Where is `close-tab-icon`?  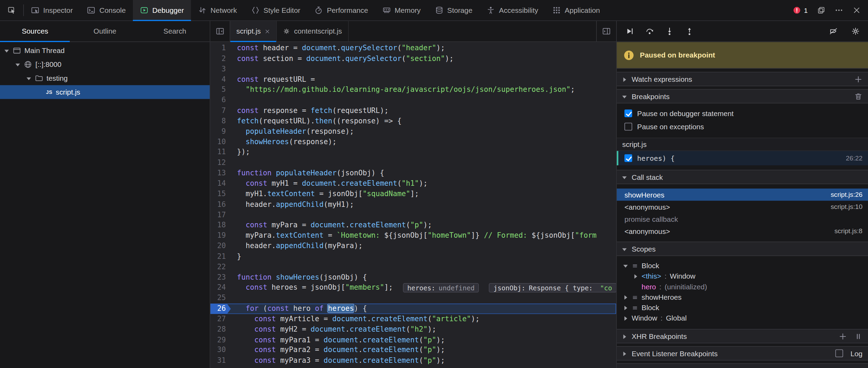 close-tab-icon is located at coordinates (267, 31).